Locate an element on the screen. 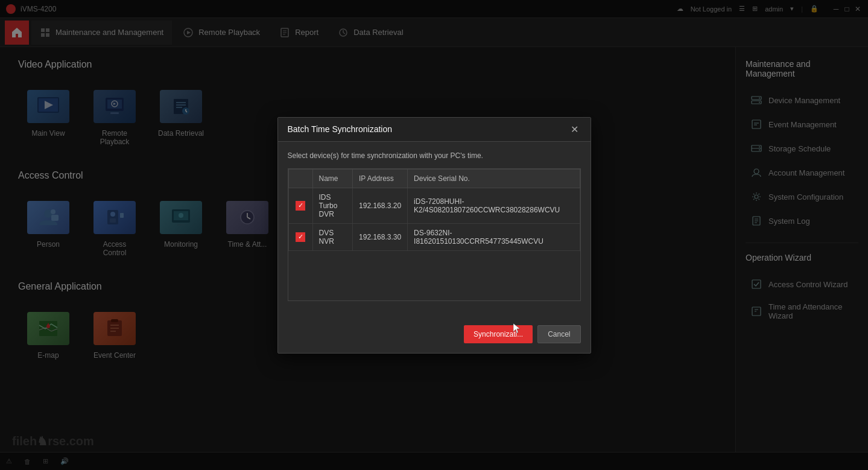 This screenshot has height=470, width=868. col-ip: IP Address is located at coordinates (380, 179).